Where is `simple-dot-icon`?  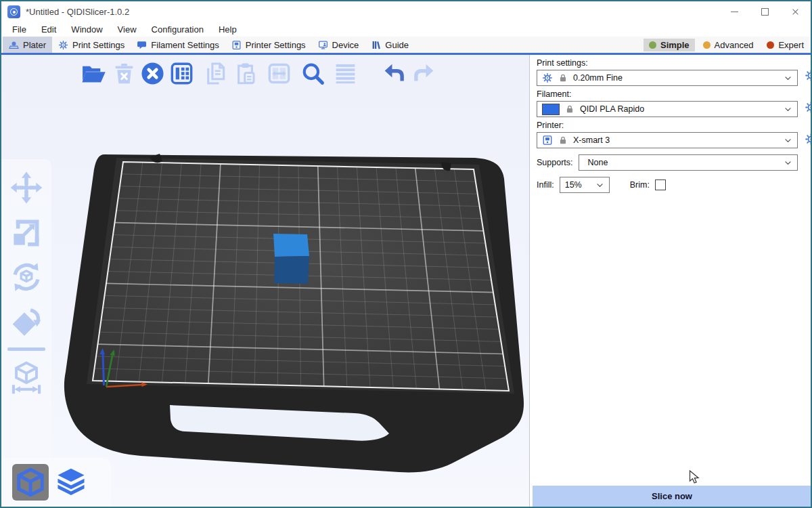
simple-dot-icon is located at coordinates (652, 45).